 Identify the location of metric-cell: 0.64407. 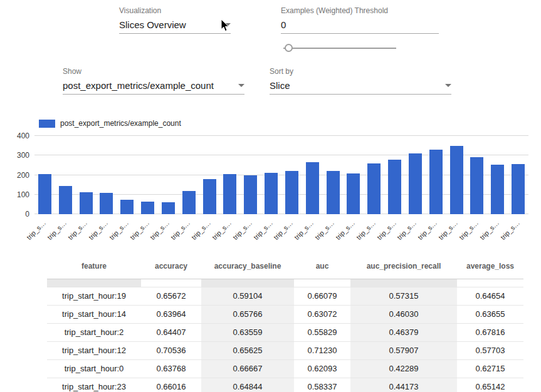
(171, 333).